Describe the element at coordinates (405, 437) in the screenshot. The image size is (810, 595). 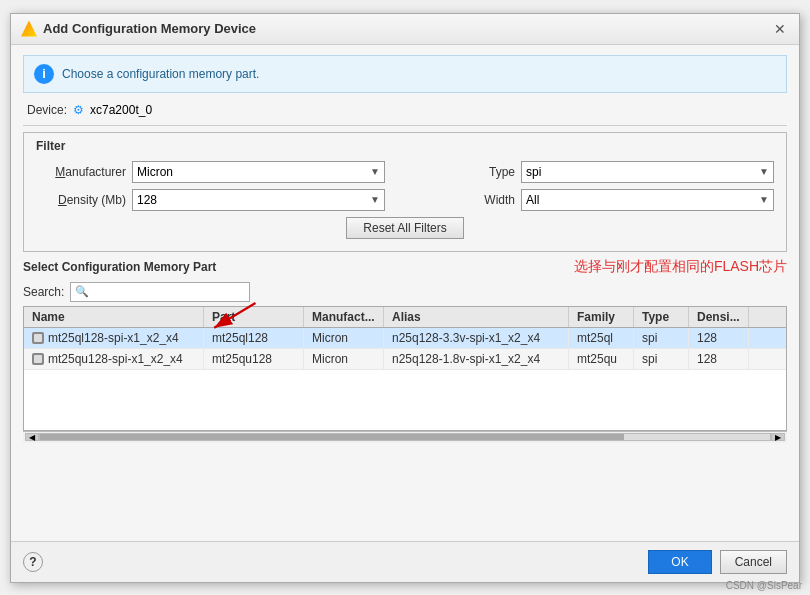
I see `scrollbar-track` at that location.